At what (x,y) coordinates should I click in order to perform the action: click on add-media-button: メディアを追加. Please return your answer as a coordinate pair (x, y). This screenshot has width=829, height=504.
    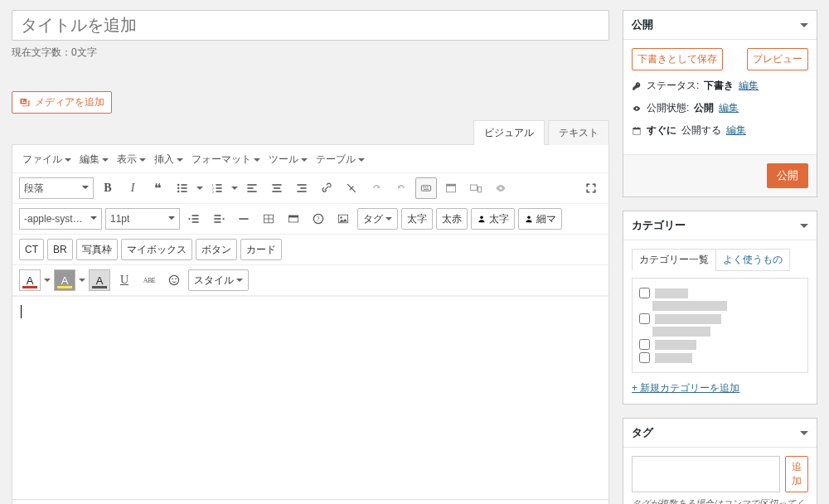
    Looking at the image, I should click on (61, 103).